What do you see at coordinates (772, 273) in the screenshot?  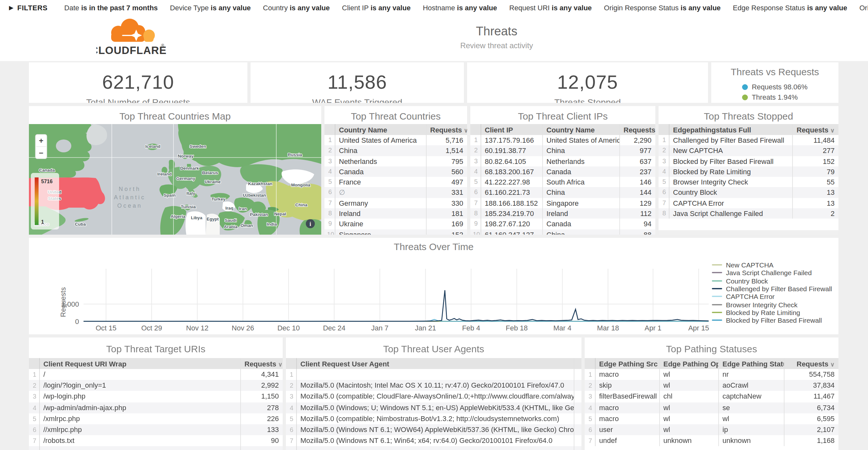 I see `chart-legend-item: Java Script Challenge Failed` at bounding box center [772, 273].